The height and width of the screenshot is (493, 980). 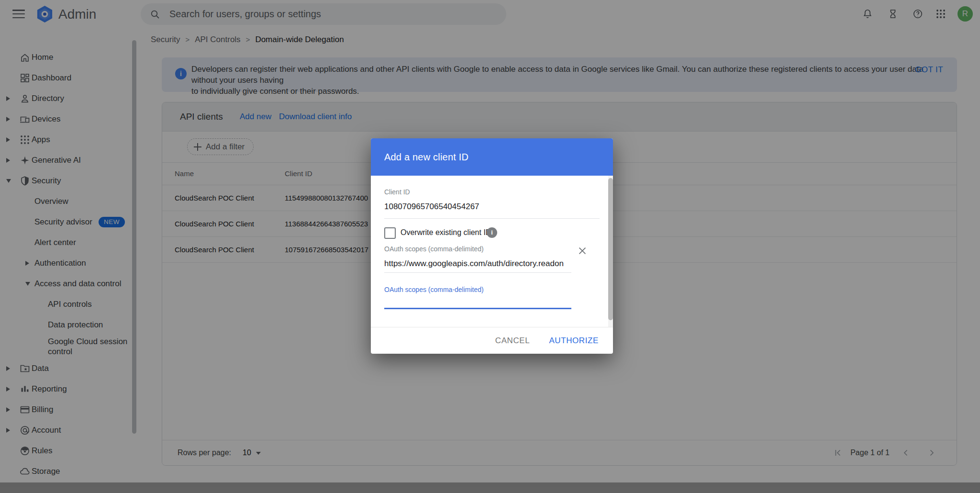 I want to click on oauth-scopes-input, so click(x=478, y=264).